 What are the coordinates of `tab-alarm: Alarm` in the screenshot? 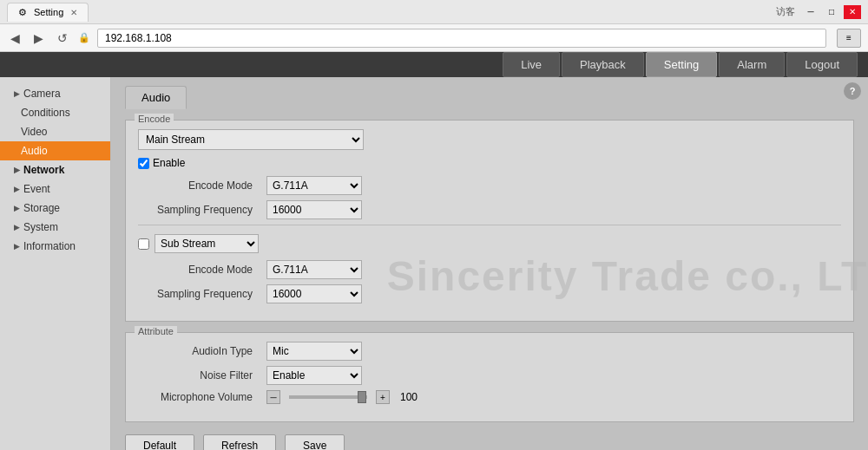 It's located at (752, 64).